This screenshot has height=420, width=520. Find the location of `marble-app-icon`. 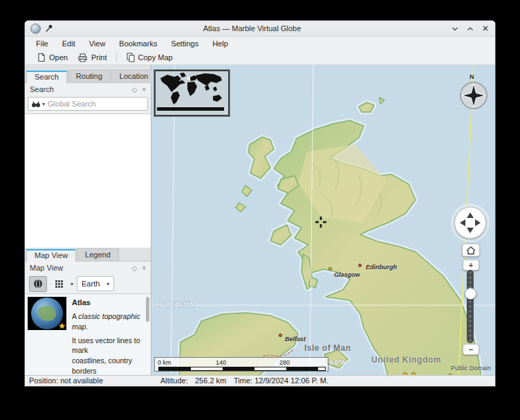

marble-app-icon is located at coordinates (36, 29).